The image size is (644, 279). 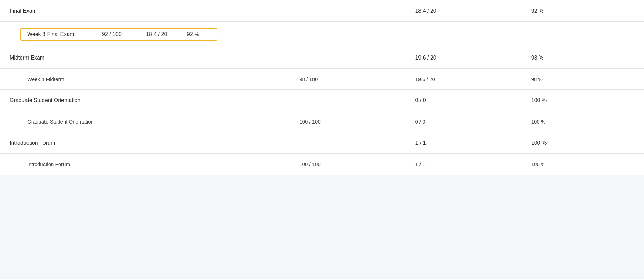 I want to click on category-name: Introduction Forum, so click(x=145, y=143).